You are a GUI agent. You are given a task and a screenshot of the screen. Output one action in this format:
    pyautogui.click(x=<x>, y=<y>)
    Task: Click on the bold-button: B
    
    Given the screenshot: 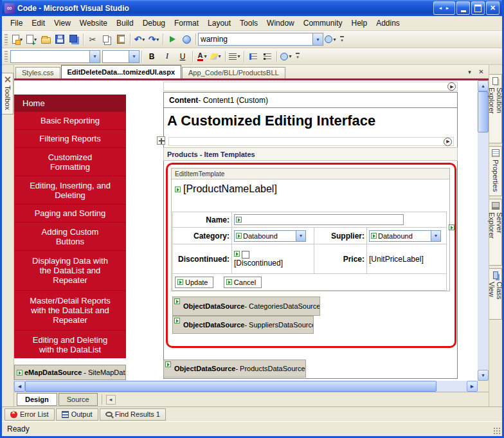 What is the action you would take?
    pyautogui.click(x=152, y=57)
    